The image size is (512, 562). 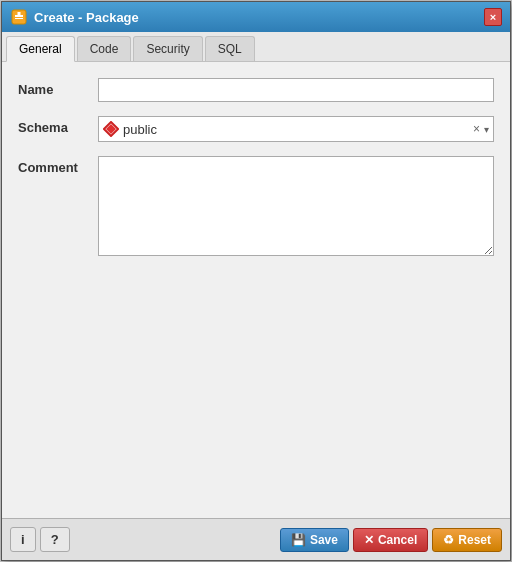 I want to click on footer-left: i ?, so click(x=40, y=540).